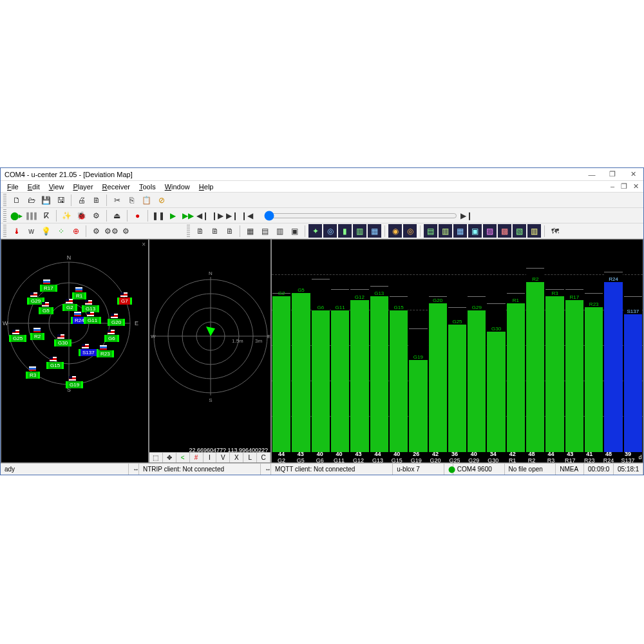  What do you see at coordinates (636, 187) in the screenshot?
I see `mdi-close-icon: ✕` at bounding box center [636, 187].